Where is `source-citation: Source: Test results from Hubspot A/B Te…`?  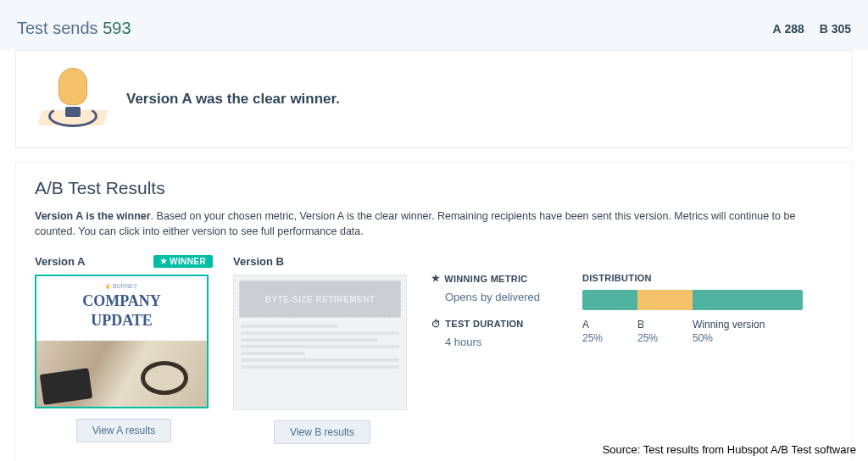 source-citation: Source: Test results from Hubspot A/B Te… is located at coordinates (729, 449).